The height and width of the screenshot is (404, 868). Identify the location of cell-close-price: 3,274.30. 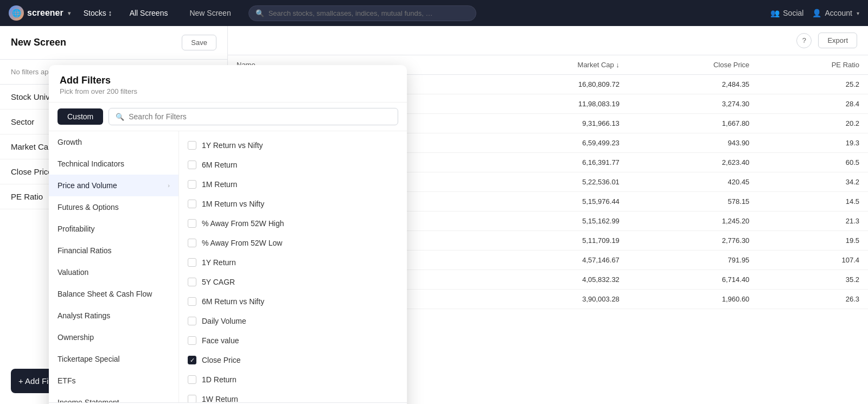
(693, 104).